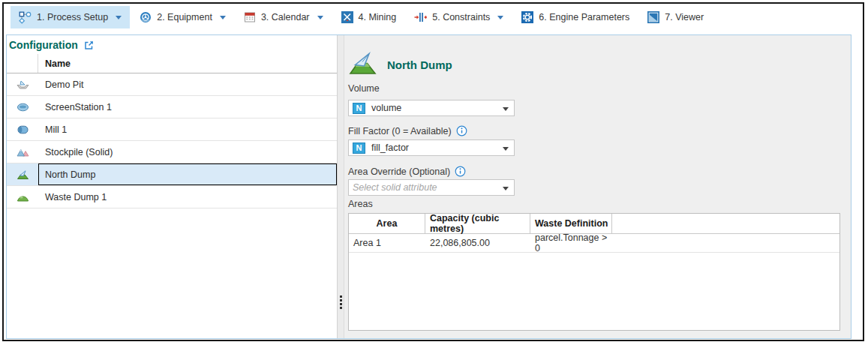 The width and height of the screenshot is (868, 348). What do you see at coordinates (387, 224) in the screenshot?
I see `column-header-area: Area` at bounding box center [387, 224].